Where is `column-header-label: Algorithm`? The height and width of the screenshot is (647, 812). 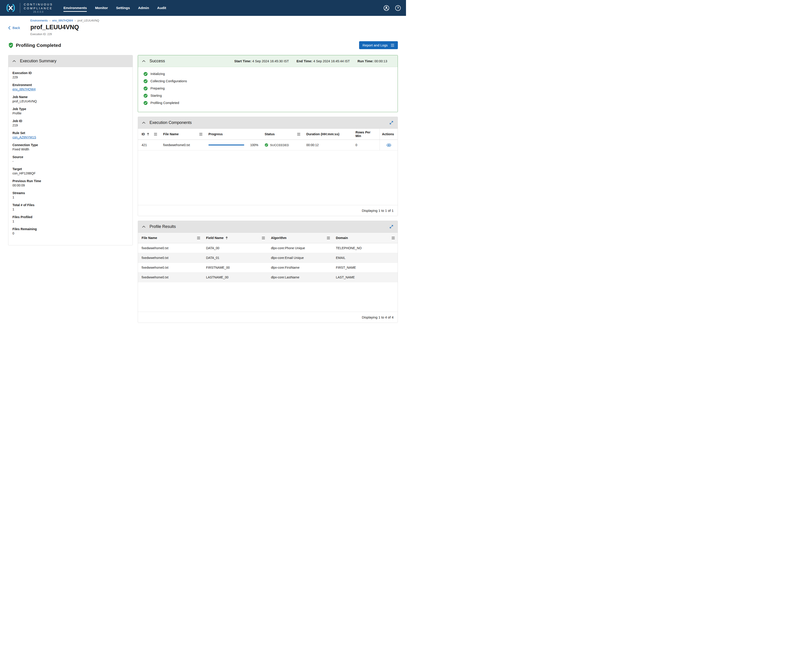 column-header-label: Algorithm is located at coordinates (279, 238).